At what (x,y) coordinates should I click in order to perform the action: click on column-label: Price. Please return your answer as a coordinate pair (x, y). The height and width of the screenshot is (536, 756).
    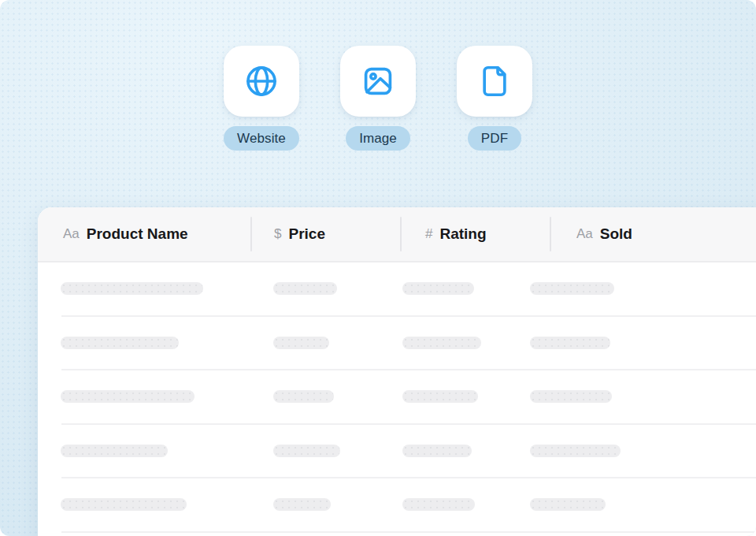
    Looking at the image, I should click on (306, 234).